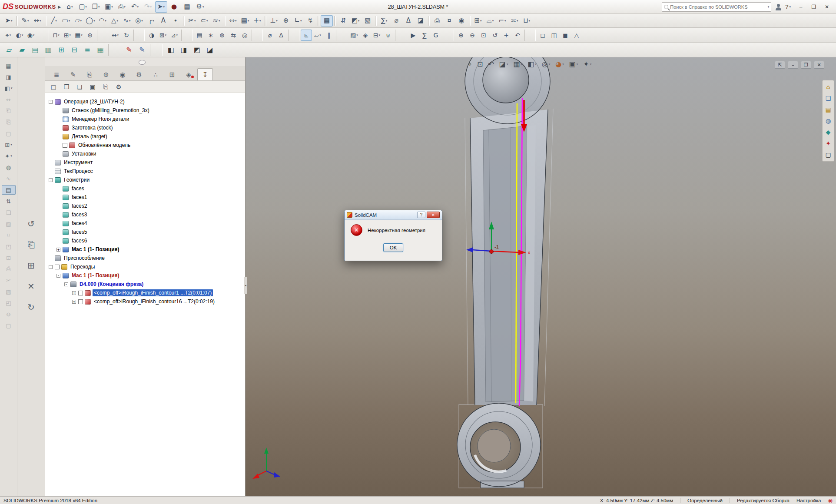  What do you see at coordinates (9, 133) in the screenshot?
I see `blank-sheet-icon: ▢ ▾` at bounding box center [9, 133].